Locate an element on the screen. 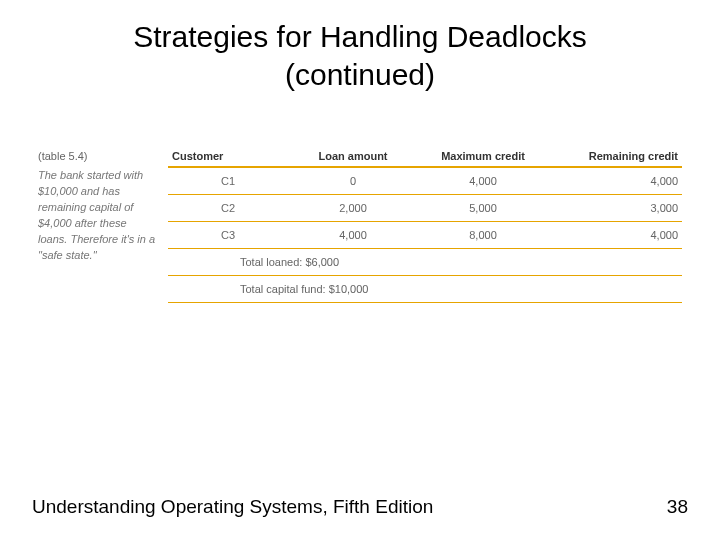  cell-loan: 0 is located at coordinates (353, 181).